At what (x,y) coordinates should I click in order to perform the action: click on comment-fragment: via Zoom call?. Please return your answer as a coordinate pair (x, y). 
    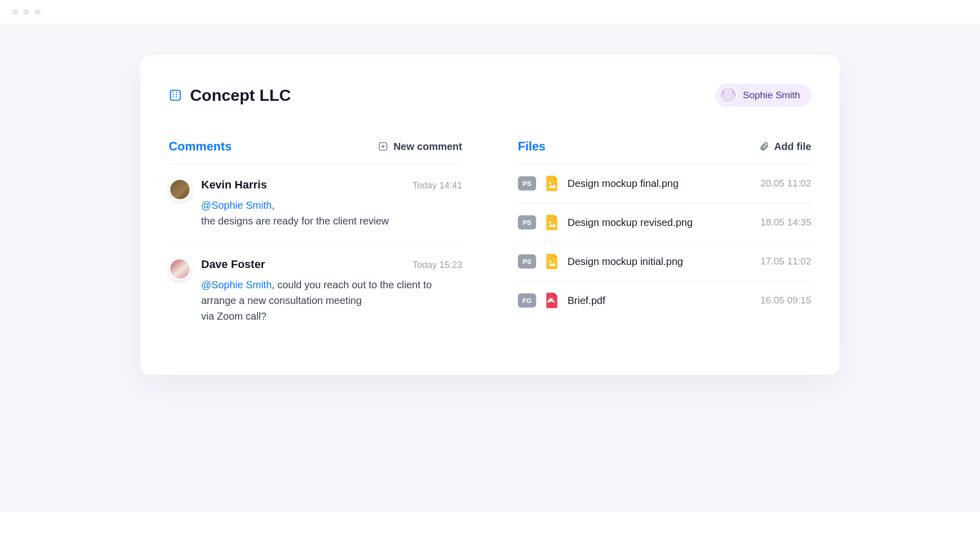
    Looking at the image, I should click on (234, 316).